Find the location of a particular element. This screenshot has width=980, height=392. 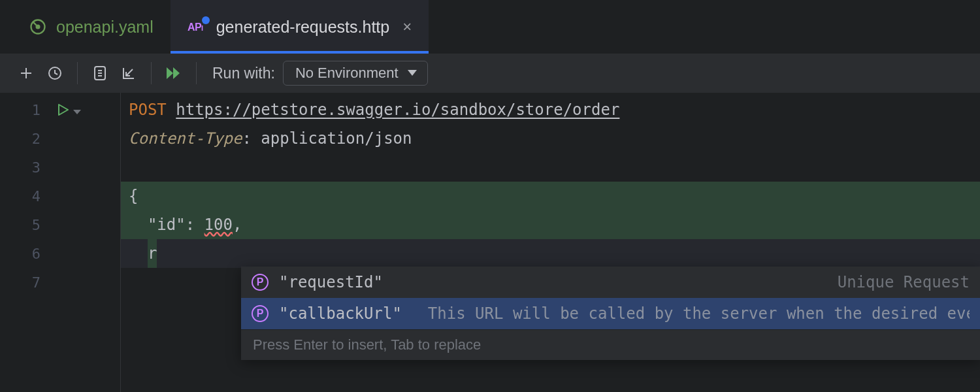

run-all-button is located at coordinates (174, 73).